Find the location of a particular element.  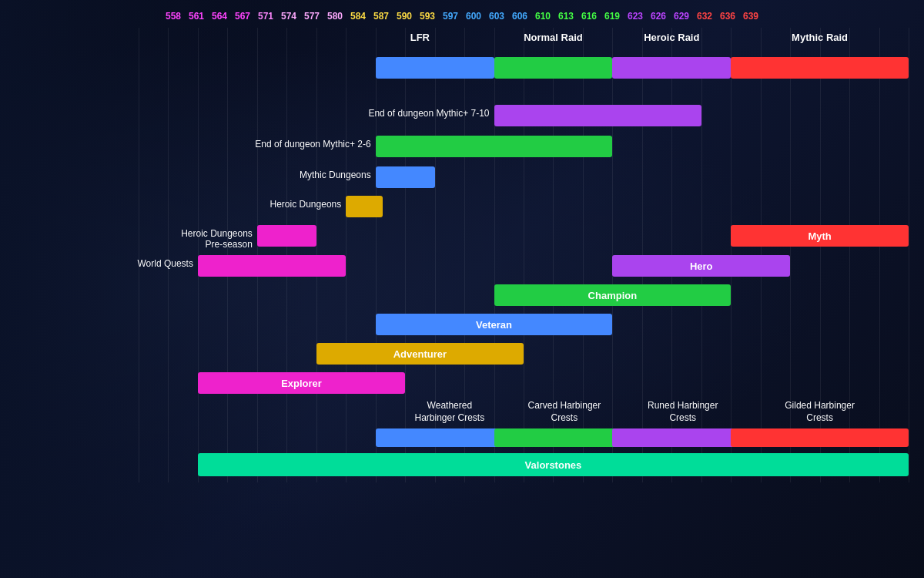

ilvl-row: 5585615645675715745775805845875905935976… is located at coordinates (462, 16).